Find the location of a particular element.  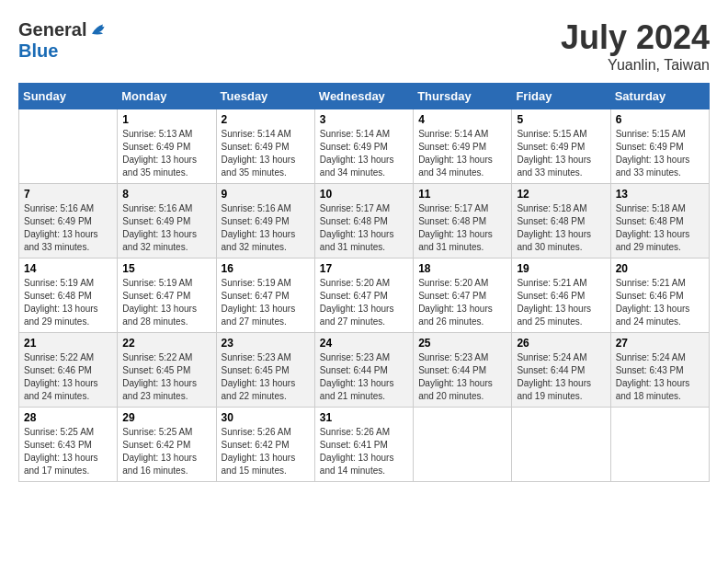

day-number: 23 is located at coordinates (266, 343).